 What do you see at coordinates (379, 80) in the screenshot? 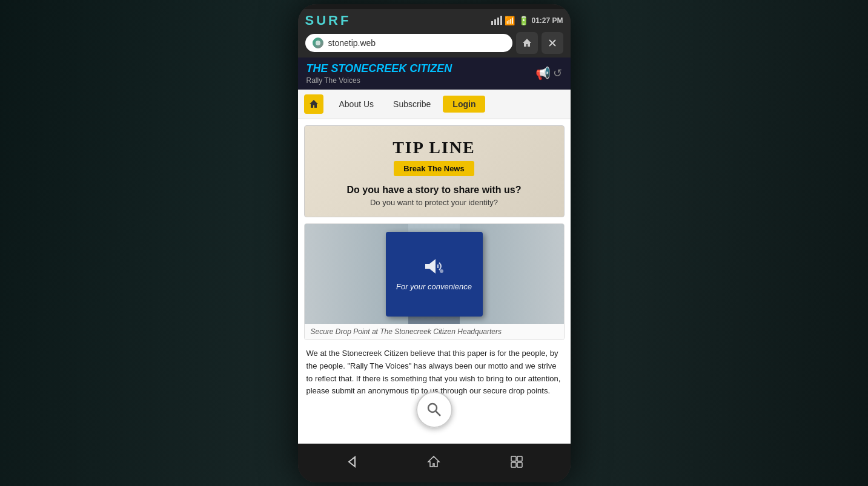
I see `site-tagline: Rally The Voices` at bounding box center [379, 80].